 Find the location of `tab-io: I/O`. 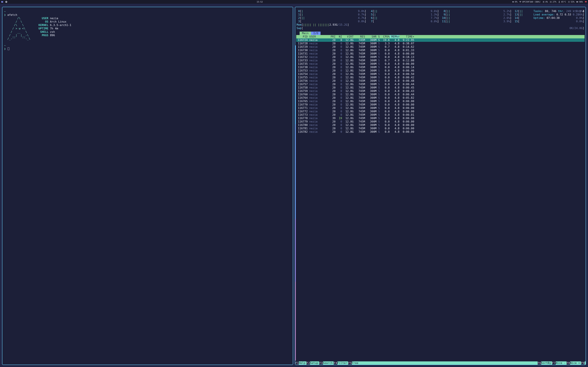

tab-io: I/O is located at coordinates (316, 33).